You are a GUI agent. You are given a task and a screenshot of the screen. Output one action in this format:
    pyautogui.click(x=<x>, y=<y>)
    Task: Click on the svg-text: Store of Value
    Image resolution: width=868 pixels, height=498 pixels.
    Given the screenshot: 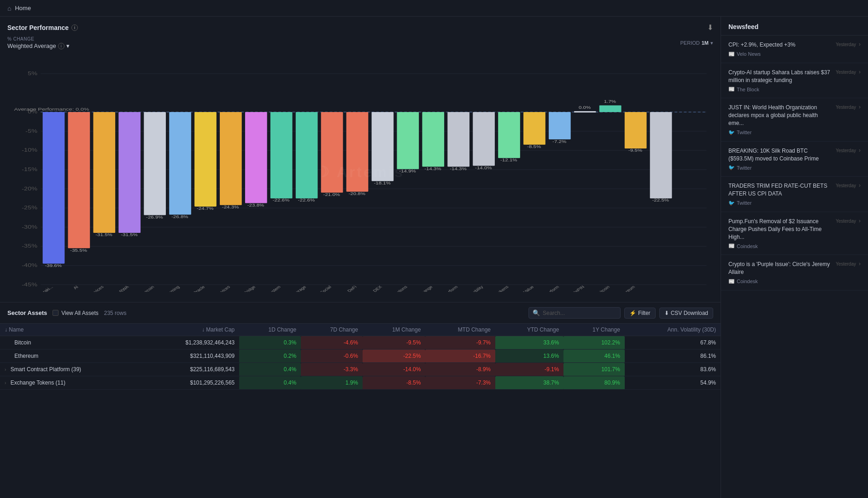 What is the action you would take?
    pyautogui.click(x=522, y=288)
    